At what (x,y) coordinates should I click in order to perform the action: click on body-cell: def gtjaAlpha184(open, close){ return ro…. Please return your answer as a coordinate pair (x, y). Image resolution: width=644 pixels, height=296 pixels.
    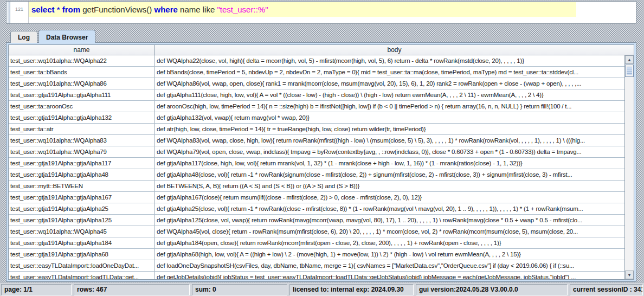
    Looking at the image, I should click on (390, 243).